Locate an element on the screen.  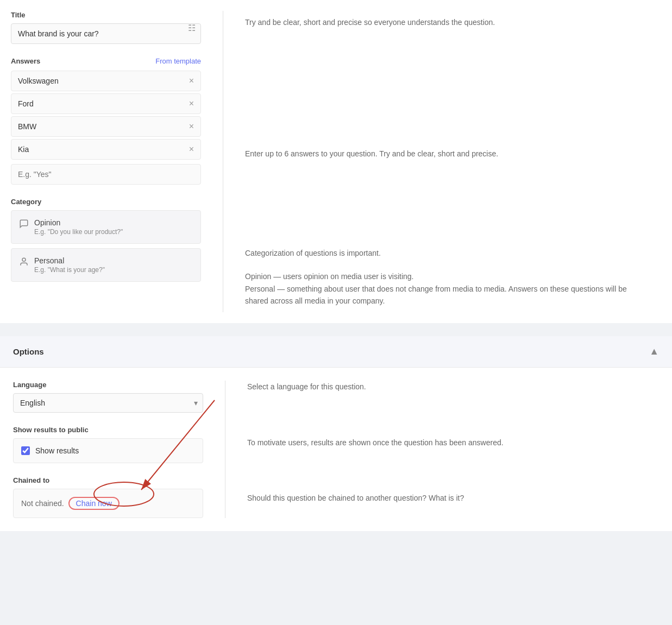
opinion-icon is located at coordinates (24, 225).